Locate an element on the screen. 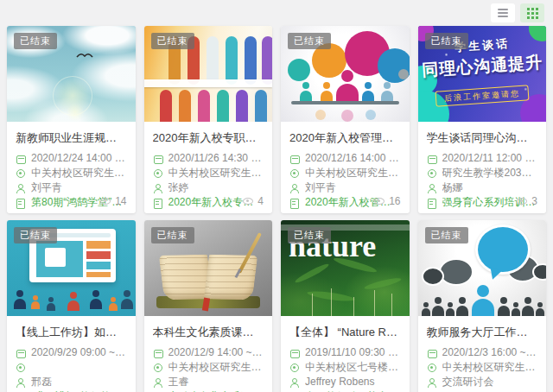  card-location: 研究生教学楼203室（中关村校区） is located at coordinates (482, 173).